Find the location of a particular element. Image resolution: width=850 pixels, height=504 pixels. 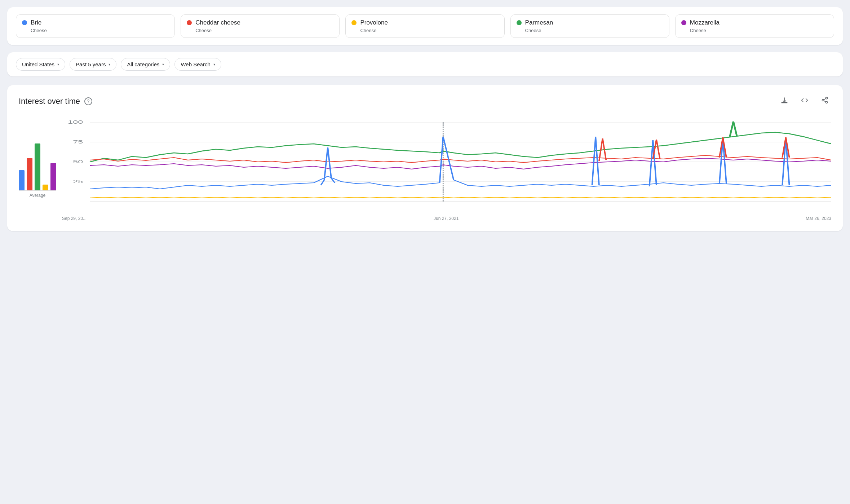

share-button is located at coordinates (825, 101).